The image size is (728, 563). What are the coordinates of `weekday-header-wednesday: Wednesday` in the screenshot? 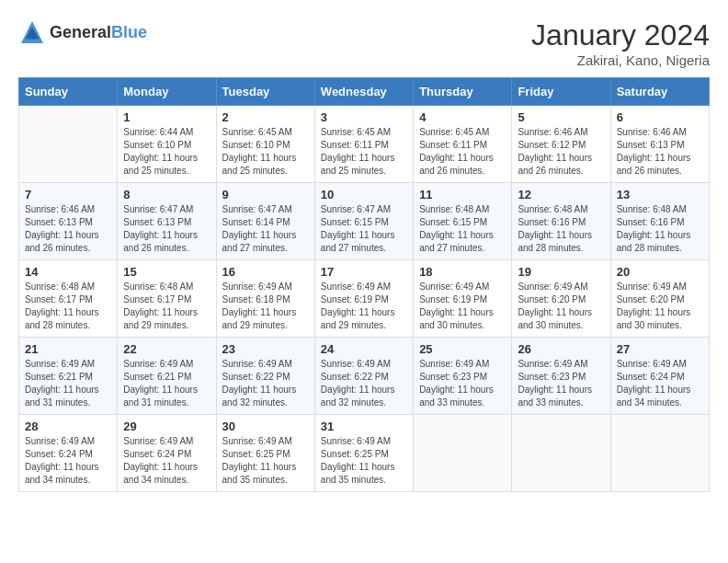 It's located at (364, 92).